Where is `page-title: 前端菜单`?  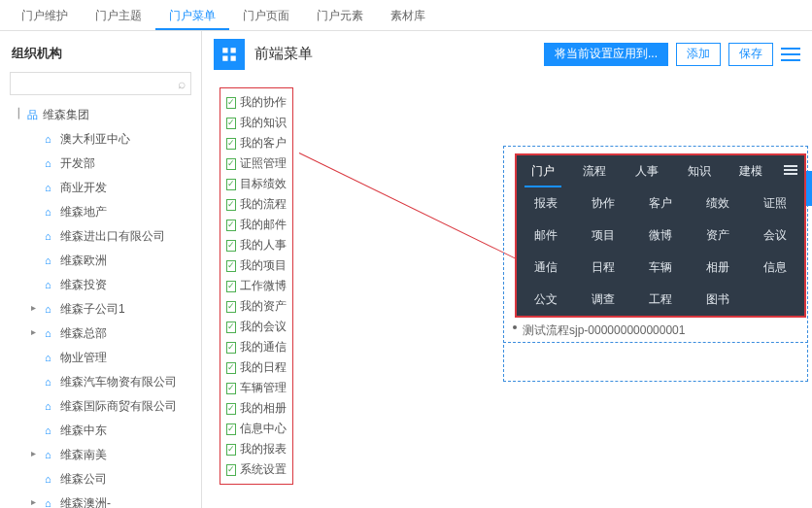
page-title: 前端菜单 is located at coordinates (284, 54).